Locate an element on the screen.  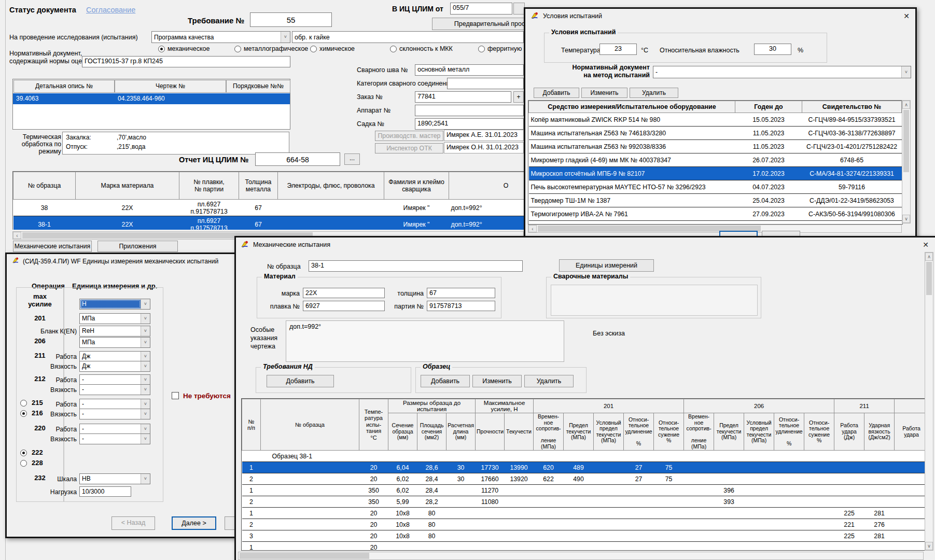
thermal-box: Закалка: ,70',масло Отпуск: ,215',вода is located at coordinates (176, 143).